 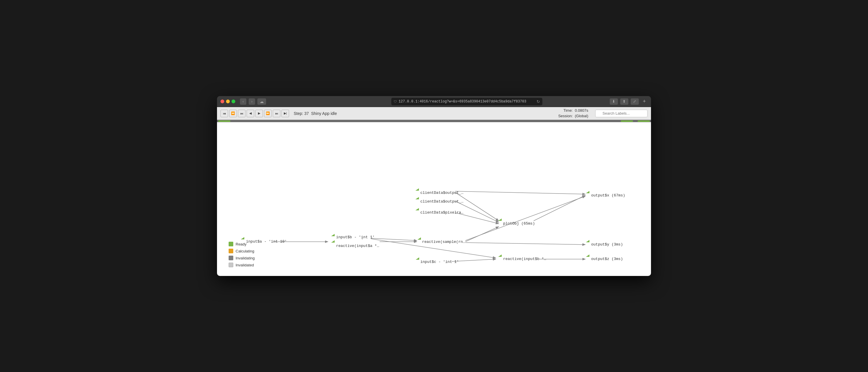 What do you see at coordinates (525, 259) in the screenshot?
I see `node-label-reactive-bc: reactive(input$b *…` at bounding box center [525, 259].